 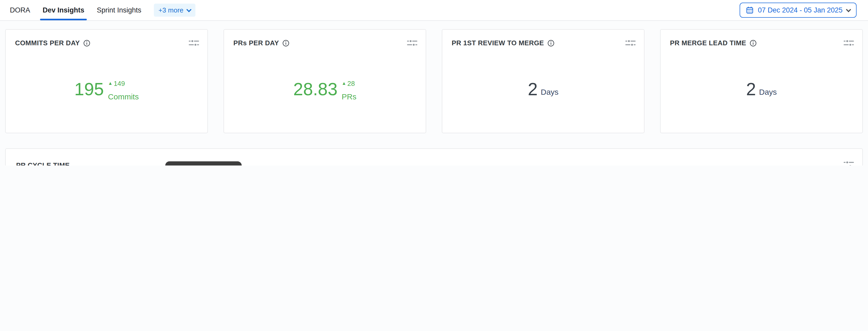 What do you see at coordinates (119, 84) in the screenshot?
I see `metric-delta-value: 149` at bounding box center [119, 84].